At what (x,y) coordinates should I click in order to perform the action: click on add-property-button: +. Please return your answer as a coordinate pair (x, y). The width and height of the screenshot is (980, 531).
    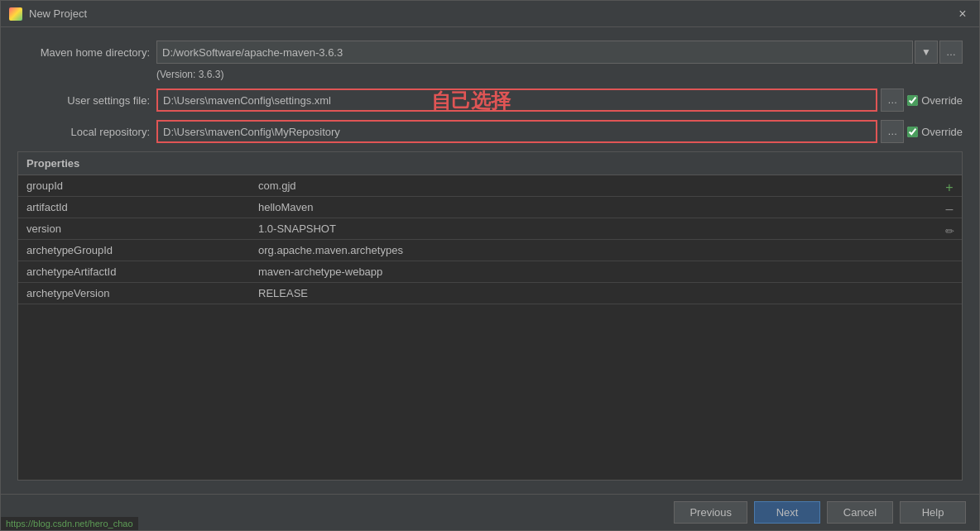
    Looking at the image, I should click on (949, 188).